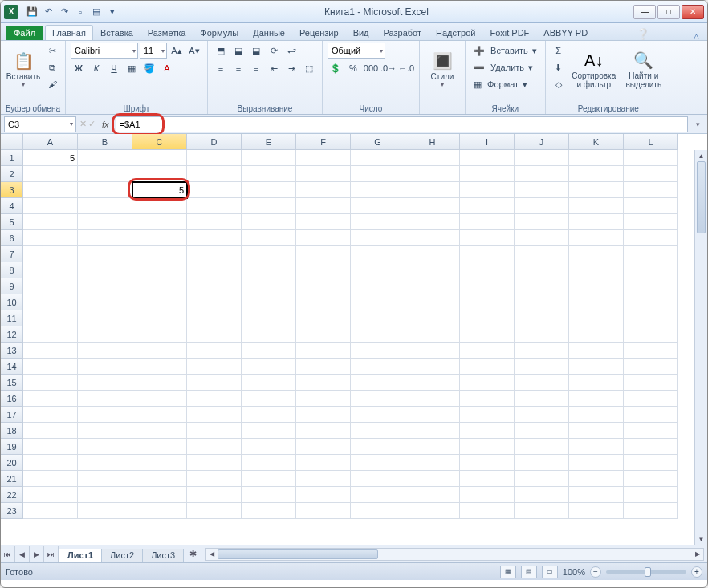  Describe the element at coordinates (646, 572) in the screenshot. I see `zoom-slider` at that location.